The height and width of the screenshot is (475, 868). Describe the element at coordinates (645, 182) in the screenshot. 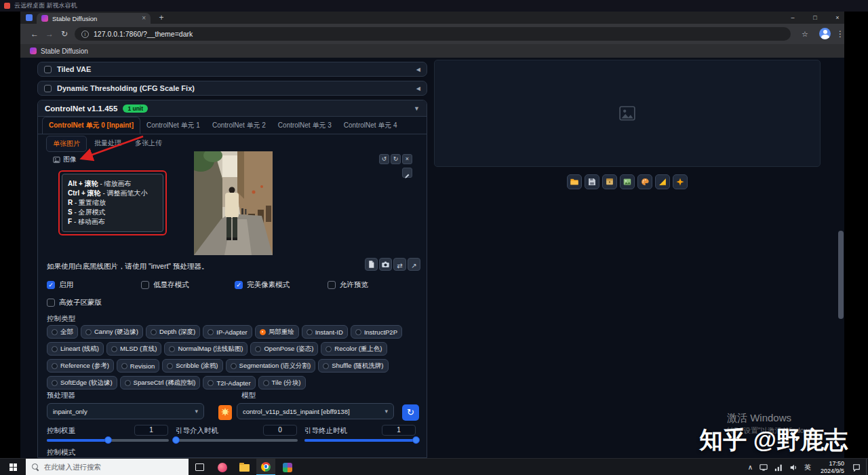

I see `send-to-inpaint-icon` at that location.